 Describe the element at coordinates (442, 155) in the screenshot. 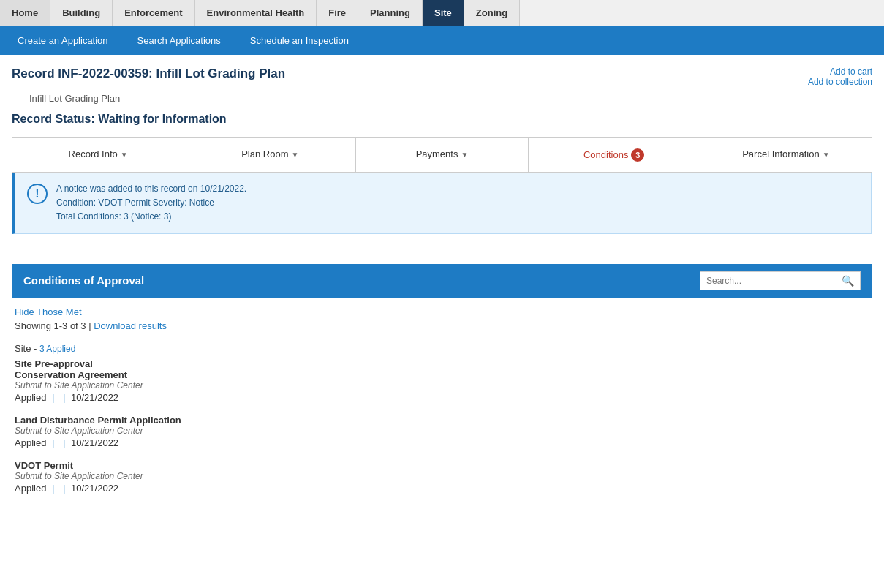

I see `tabs-bar: Record Info▼Plan Room▼Payments▼Condition…` at that location.